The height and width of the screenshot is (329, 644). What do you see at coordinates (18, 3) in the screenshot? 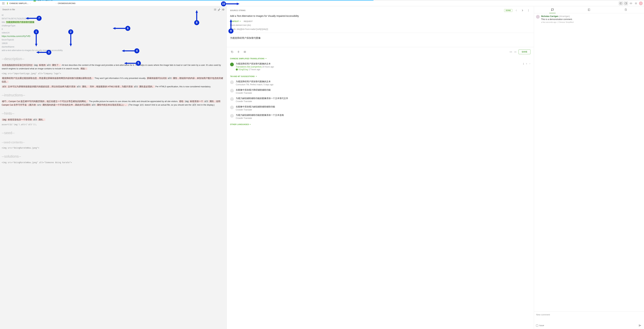
I see `breadcrumb-language: CHINESE SIMPLIFI…` at bounding box center [18, 3].